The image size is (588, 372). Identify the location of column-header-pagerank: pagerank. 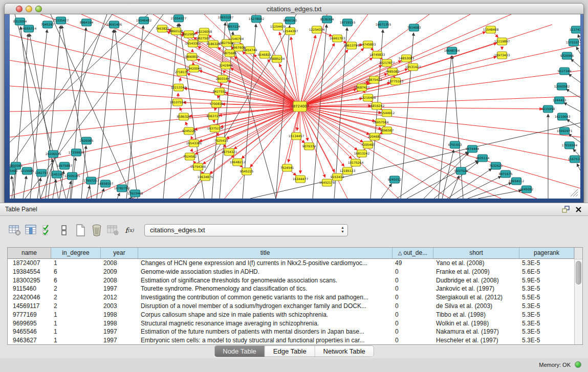
(547, 253).